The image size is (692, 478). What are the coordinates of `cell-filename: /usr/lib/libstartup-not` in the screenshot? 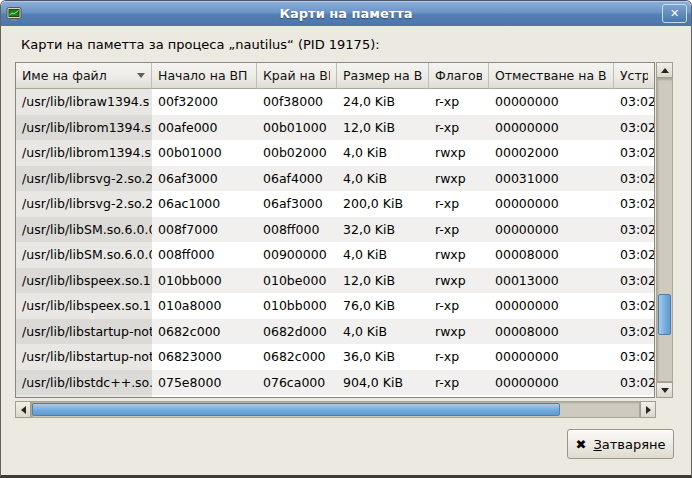 It's located at (84, 332).